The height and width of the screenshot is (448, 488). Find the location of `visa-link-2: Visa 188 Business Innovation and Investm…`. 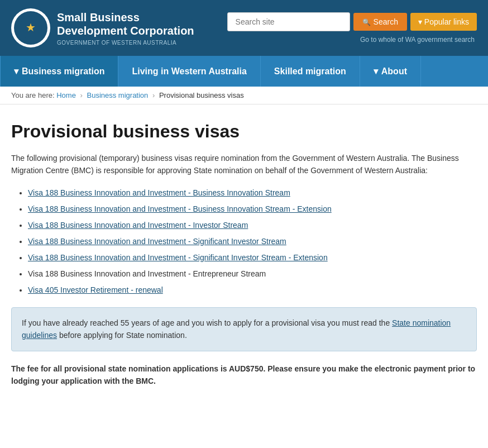

visa-link-2: Visa 188 Business Innovation and Investm… is located at coordinates (180, 209).